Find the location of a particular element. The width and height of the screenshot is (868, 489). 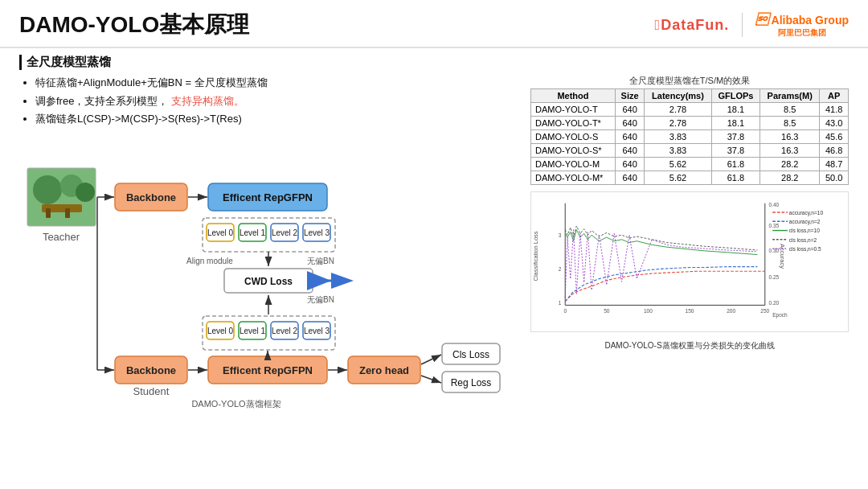

tree3 is located at coordinates (85, 192).